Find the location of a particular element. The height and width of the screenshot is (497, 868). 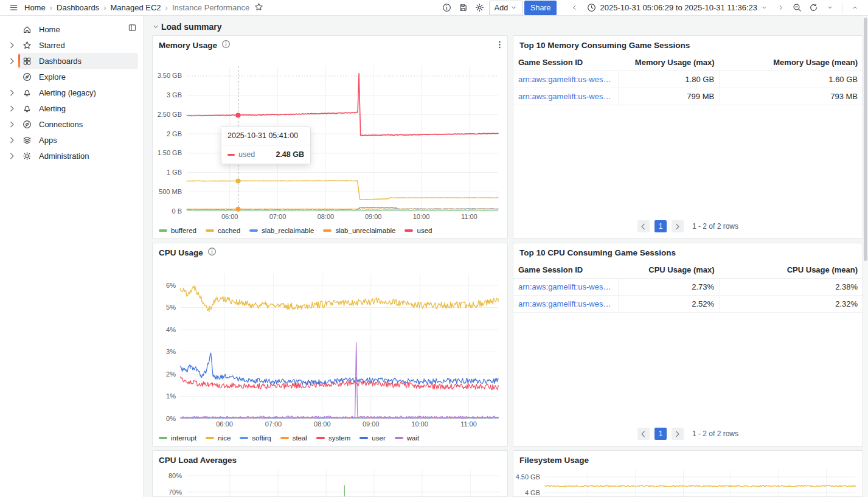

panel-title: Memory Usage is located at coordinates (188, 45).